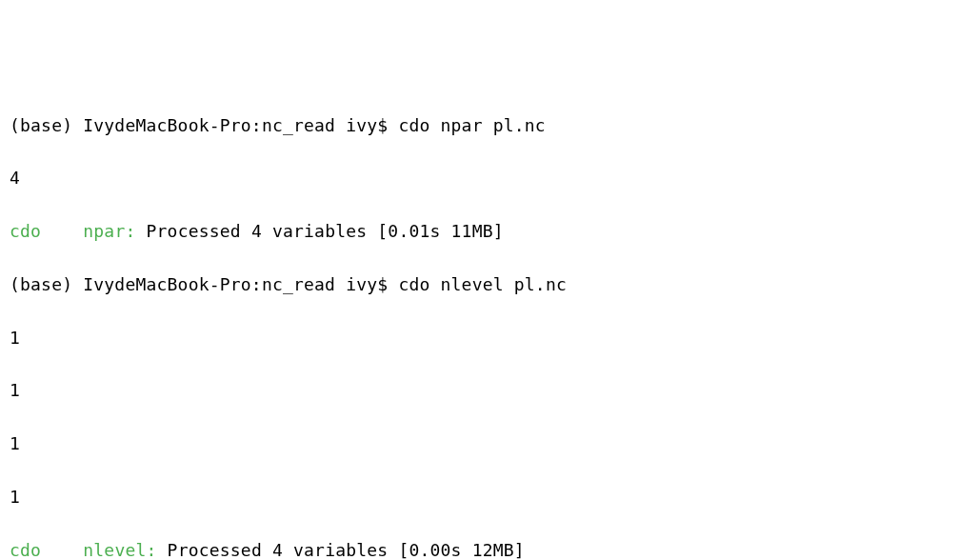 The image size is (958, 560). What do you see at coordinates (479, 285) in the screenshot?
I see `cmd-line-nlevel: (base) IvydeMacBook-Pro:nc_read ivy$ cdo…` at bounding box center [479, 285].